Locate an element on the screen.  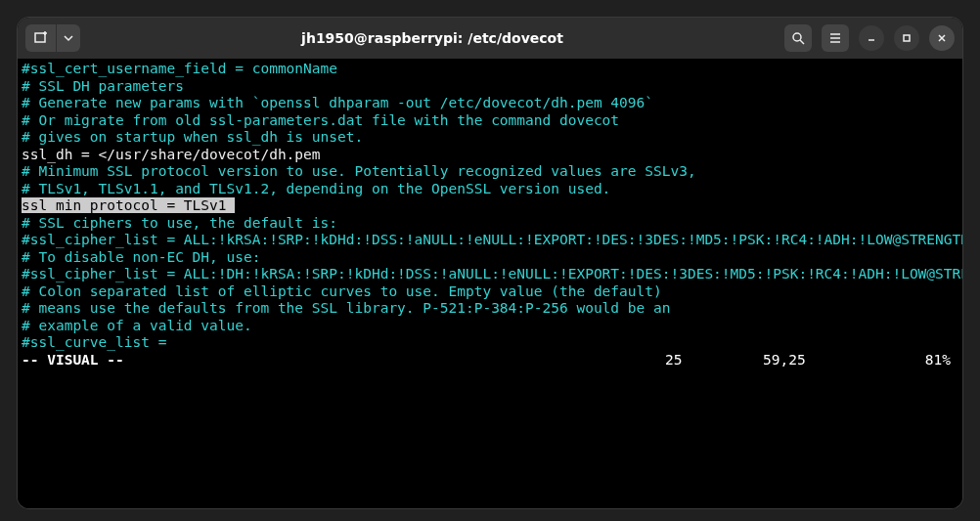
editor-line: #ssl_curve_list = is located at coordinates (490, 343).